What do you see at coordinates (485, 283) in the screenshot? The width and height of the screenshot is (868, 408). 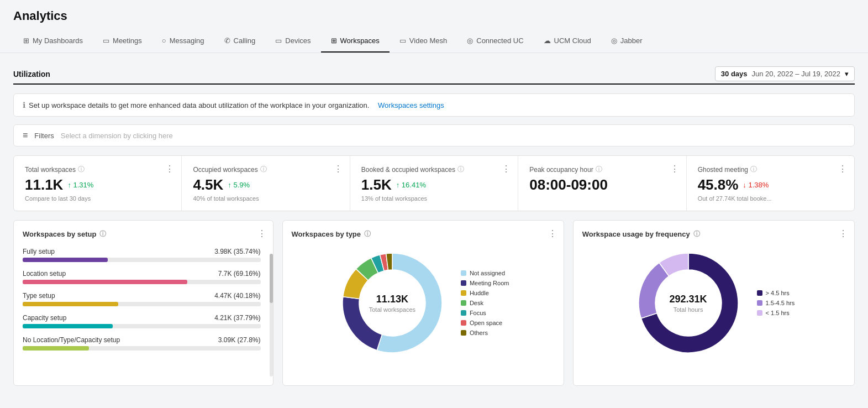 I see `legend-item: Meeting Room` at bounding box center [485, 283].